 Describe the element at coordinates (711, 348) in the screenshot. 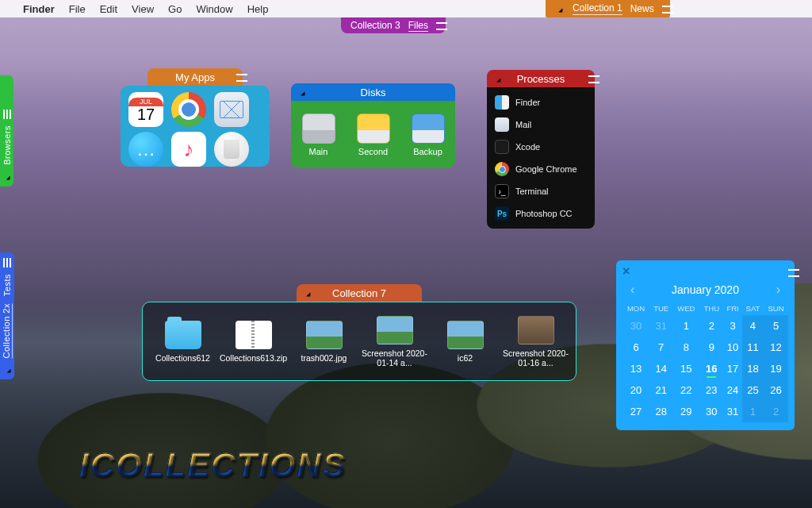

I see `calendar-day: 9` at that location.